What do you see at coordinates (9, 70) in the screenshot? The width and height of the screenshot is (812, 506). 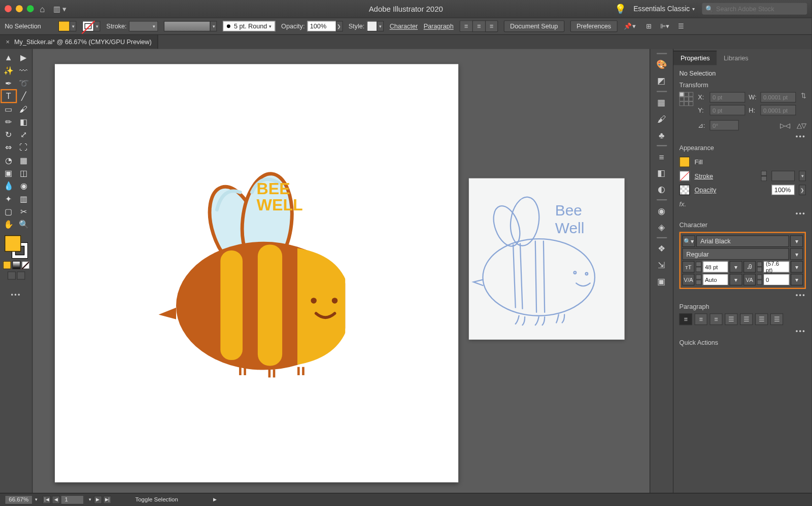 I see `magic-wand-tool: ✨` at bounding box center [9, 70].